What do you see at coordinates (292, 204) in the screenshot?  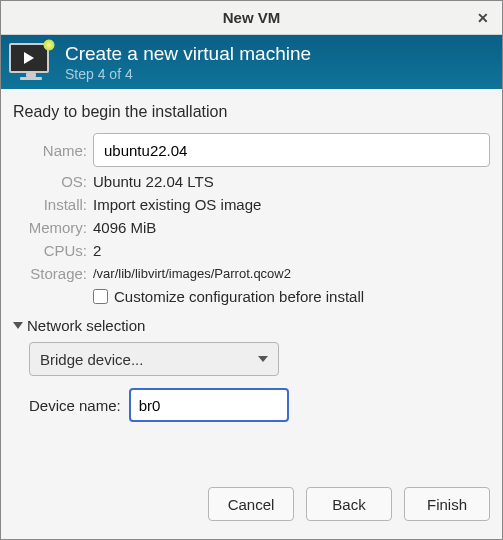 I see `value-install: Import existing OS image` at bounding box center [292, 204].